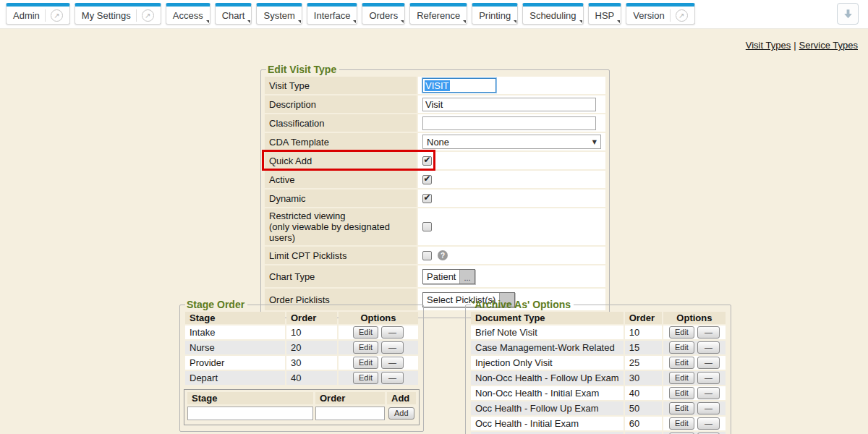 The width and height of the screenshot is (868, 434). What do you see at coordinates (547, 378) in the screenshot?
I see `document-type-cell: Non-Occ Health - Follow Up Exam` at bounding box center [547, 378].